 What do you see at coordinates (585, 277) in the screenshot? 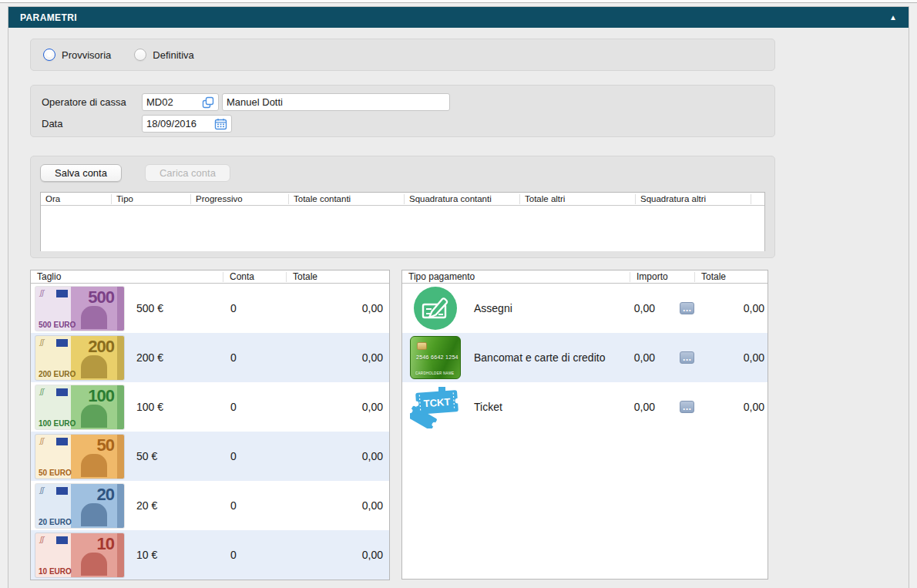
I see `payments-table-header: Tipo pagamento Importo Totale` at bounding box center [585, 277].